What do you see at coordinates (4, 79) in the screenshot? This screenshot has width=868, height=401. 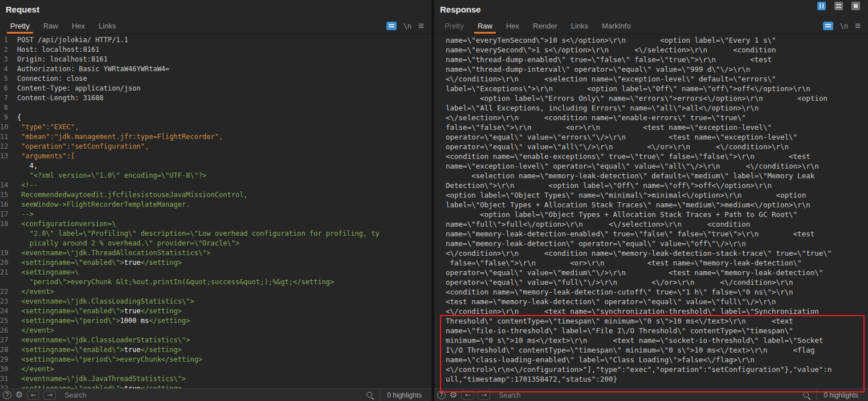 I see `line-number: 5` at bounding box center [4, 79].